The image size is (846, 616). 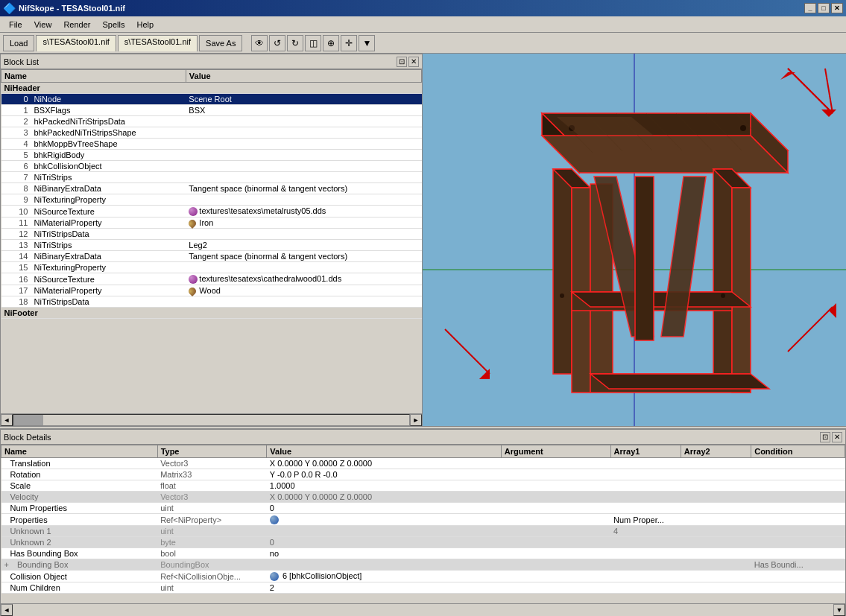 I want to click on rotate-left-icon: ↺, so click(x=277, y=43).